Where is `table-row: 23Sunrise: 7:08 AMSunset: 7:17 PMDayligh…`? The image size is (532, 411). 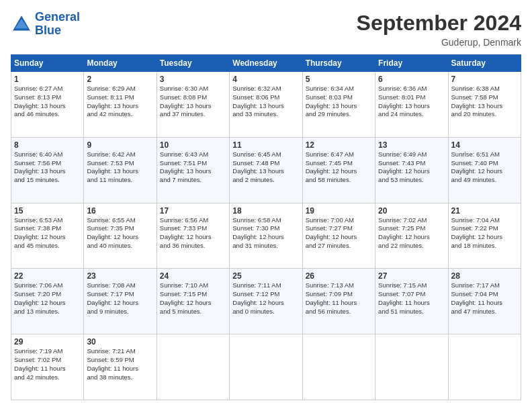
table-row: 23Sunrise: 7:08 AMSunset: 7:17 PMDayligh… is located at coordinates (120, 302).